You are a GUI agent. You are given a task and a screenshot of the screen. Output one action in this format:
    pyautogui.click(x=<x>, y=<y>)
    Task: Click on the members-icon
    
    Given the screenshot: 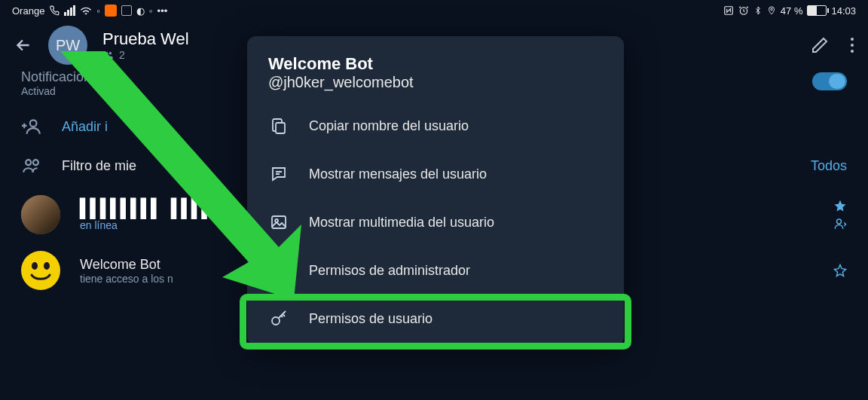 What is the action you would take?
    pyautogui.click(x=108, y=55)
    